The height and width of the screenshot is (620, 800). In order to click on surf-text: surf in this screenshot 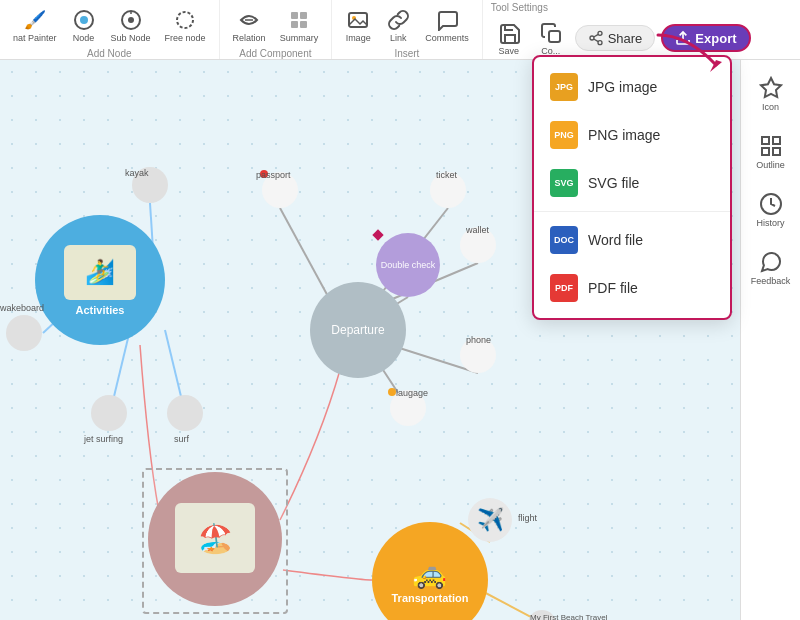, I will do `click(182, 439)`.